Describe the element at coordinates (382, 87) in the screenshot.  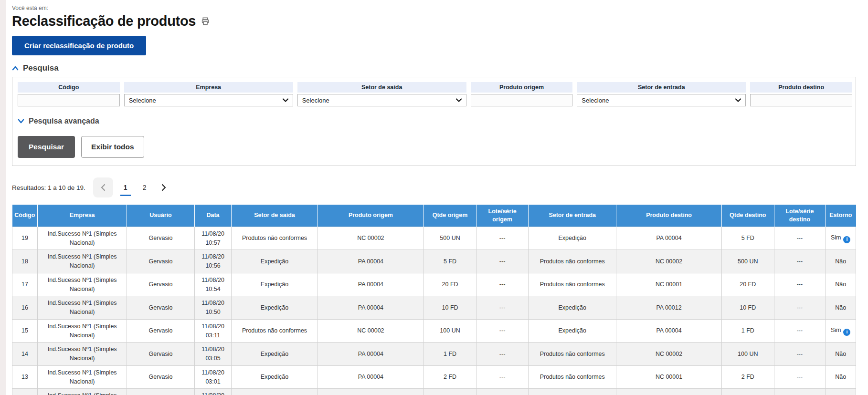
I see `filter-setor-saida-label: Setor de saída` at that location.